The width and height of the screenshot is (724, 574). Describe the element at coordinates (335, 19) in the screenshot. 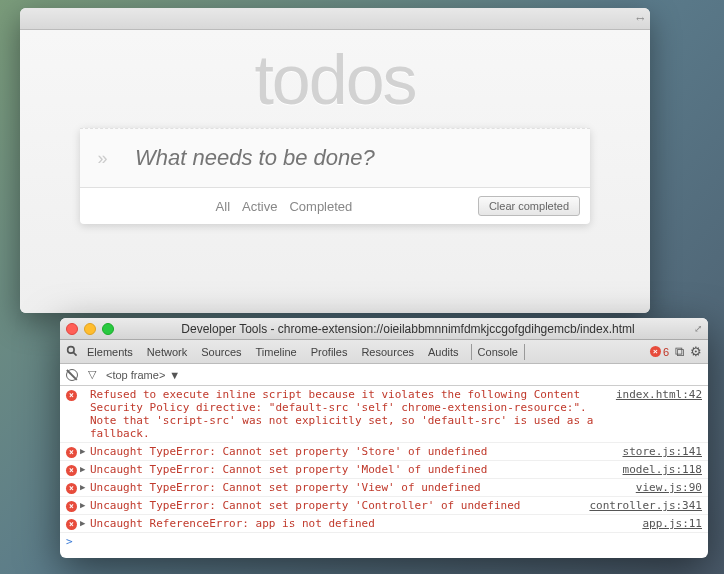

I see `app-titlebar: ⤢` at that location.